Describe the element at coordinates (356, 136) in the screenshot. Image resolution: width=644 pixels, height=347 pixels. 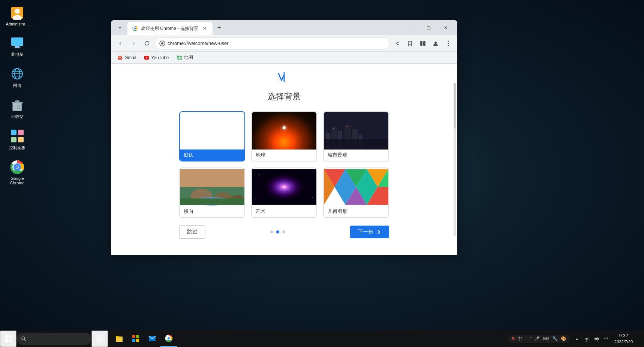
I see `bg-item-city: 城市景观` at that location.